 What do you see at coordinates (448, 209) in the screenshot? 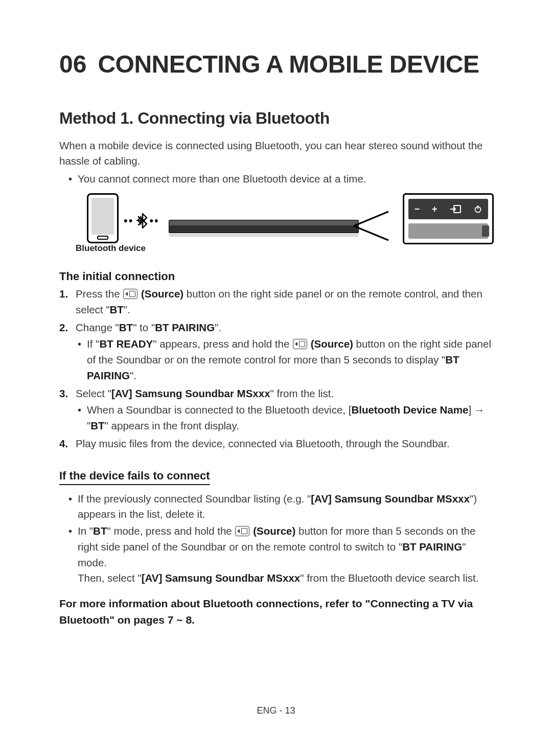
I see `panel-button-row: − +` at bounding box center [448, 209].